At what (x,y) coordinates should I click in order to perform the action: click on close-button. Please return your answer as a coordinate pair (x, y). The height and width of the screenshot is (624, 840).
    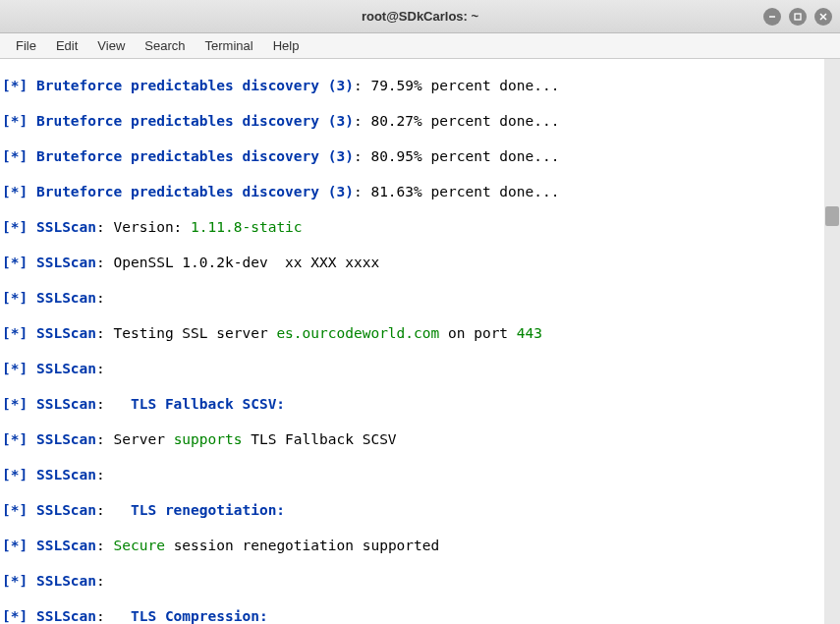
    Looking at the image, I should click on (823, 17).